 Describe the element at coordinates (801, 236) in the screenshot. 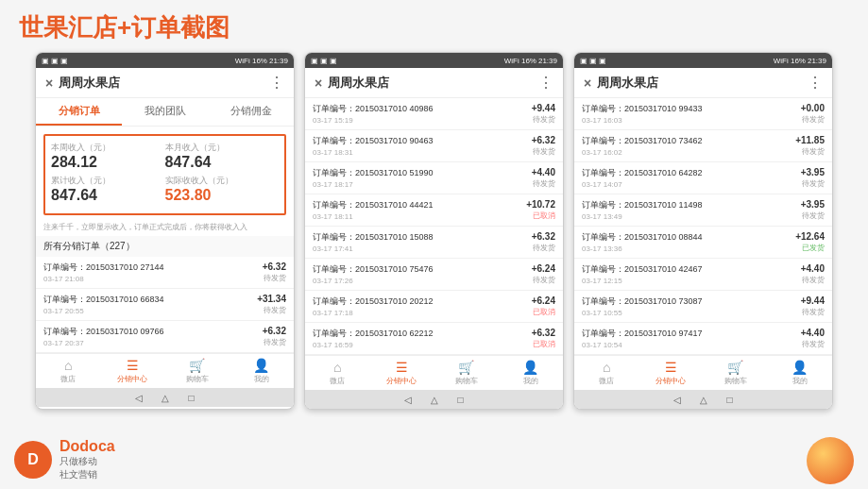

I see `order-amount: +12.64` at that location.